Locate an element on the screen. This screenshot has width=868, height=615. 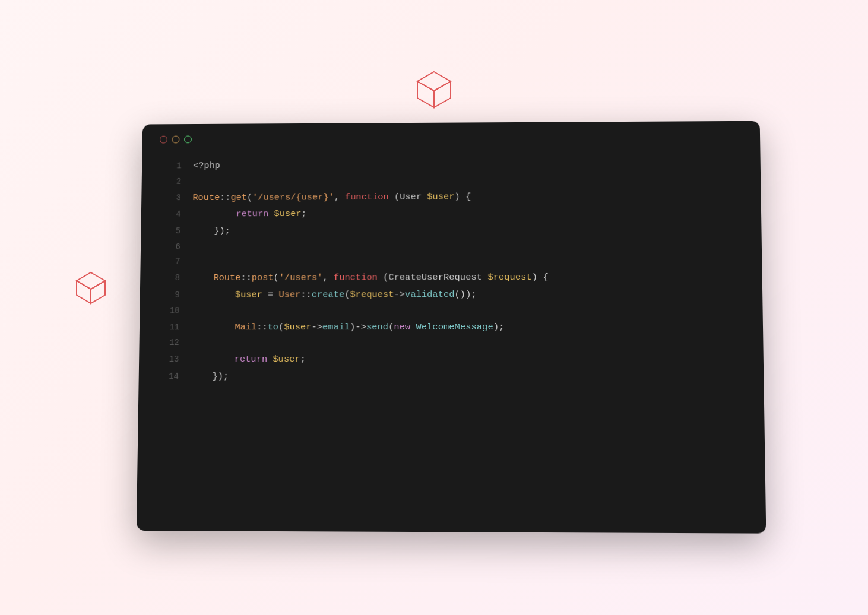
code-line-14: 14 }); is located at coordinates (454, 376).